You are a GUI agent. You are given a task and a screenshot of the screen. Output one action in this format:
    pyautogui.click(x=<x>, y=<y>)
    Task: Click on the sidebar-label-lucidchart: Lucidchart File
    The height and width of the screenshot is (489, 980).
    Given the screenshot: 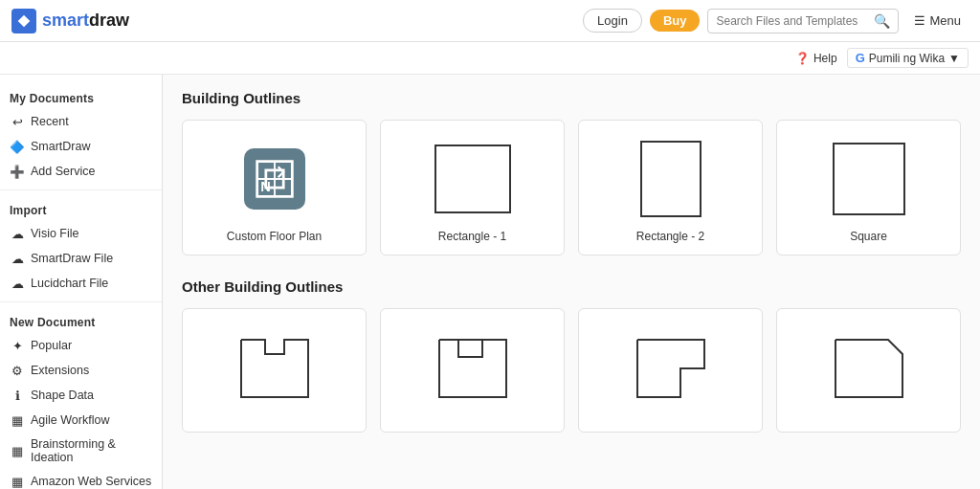 What is the action you would take?
    pyautogui.click(x=69, y=283)
    